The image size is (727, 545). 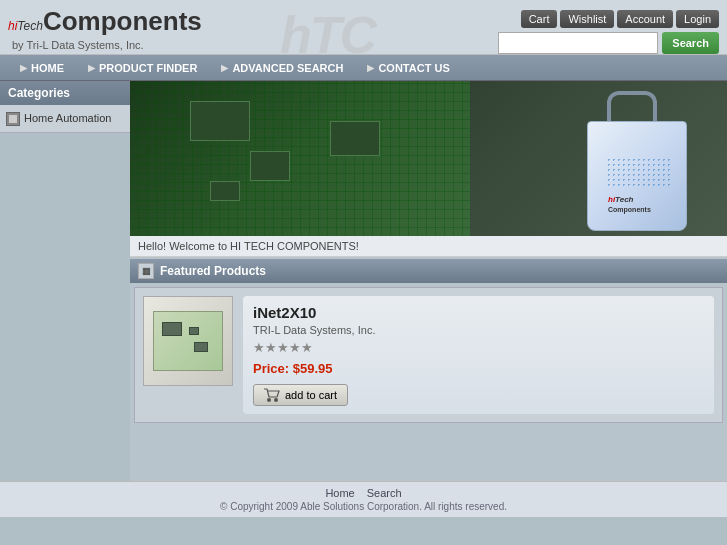 What do you see at coordinates (364, 28) in the screenshot?
I see `header: hiTechComponents by Tri-L Data Systems, …` at bounding box center [364, 28].